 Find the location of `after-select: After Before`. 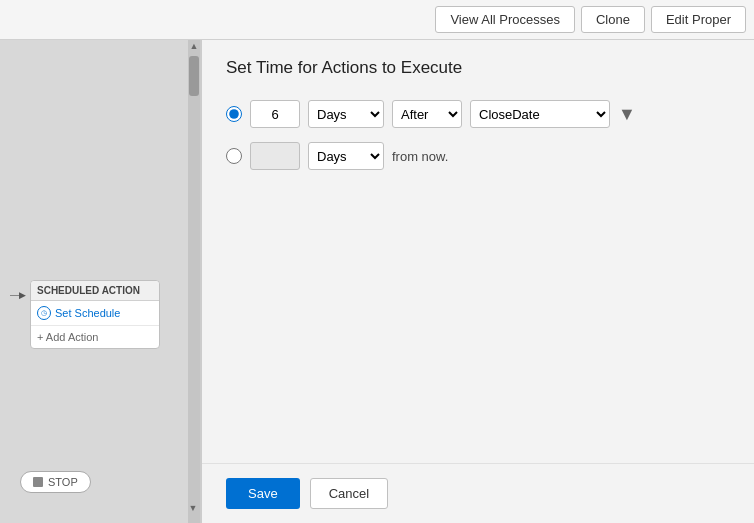

after-select: After Before is located at coordinates (427, 114).